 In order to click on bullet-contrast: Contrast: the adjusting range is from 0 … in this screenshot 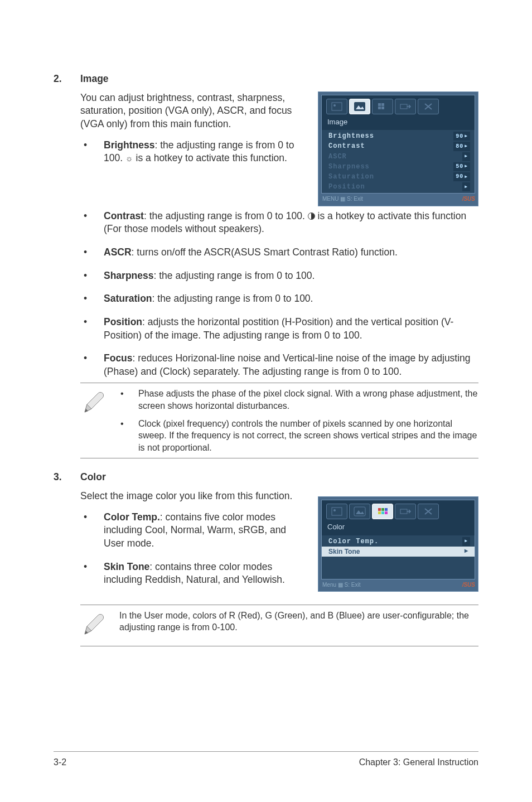, I will do `click(291, 223)`.